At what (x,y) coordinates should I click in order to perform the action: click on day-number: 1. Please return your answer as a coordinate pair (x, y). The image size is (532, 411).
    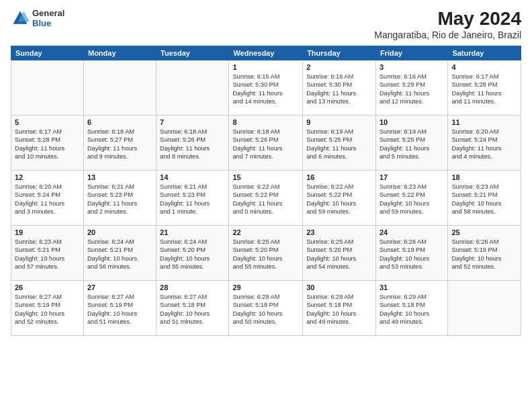
    Looking at the image, I should click on (266, 67).